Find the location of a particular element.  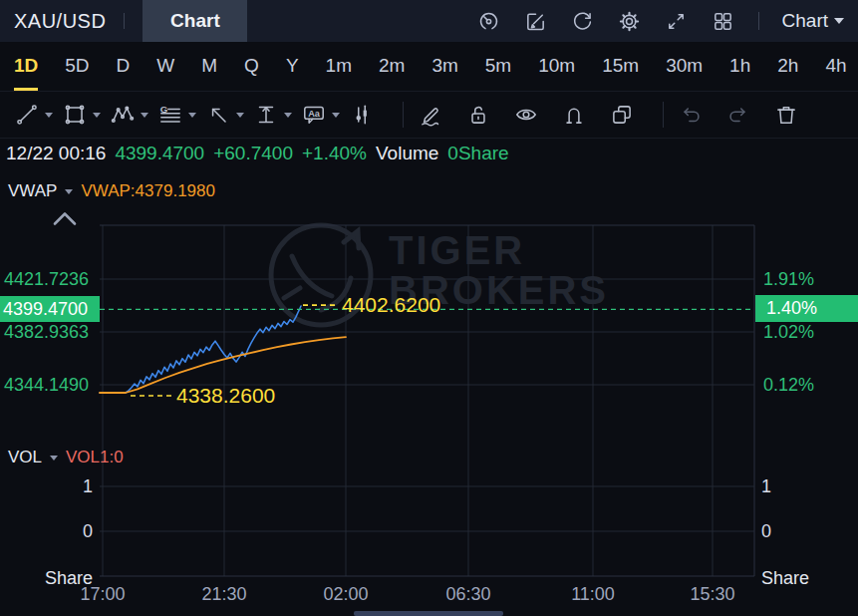

percent-tick: 0.12% is located at coordinates (789, 385).